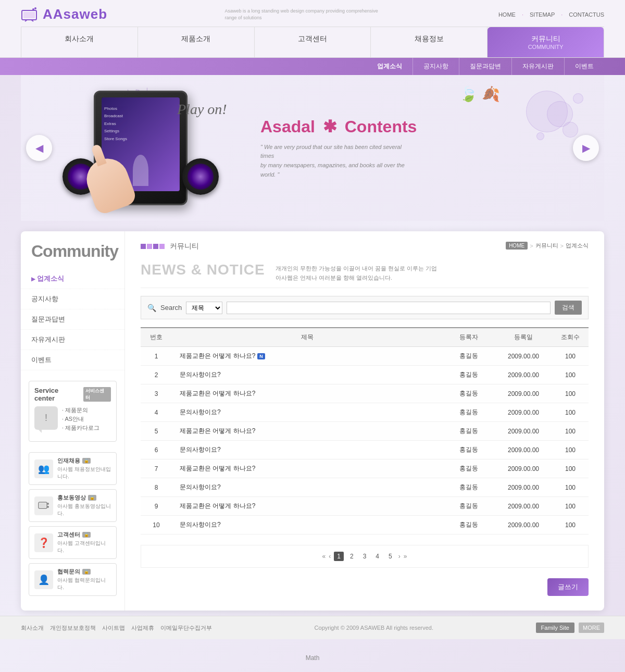 This screenshot has width=625, height=672. I want to click on sidebar-item-event: 이벤트, so click(73, 360).